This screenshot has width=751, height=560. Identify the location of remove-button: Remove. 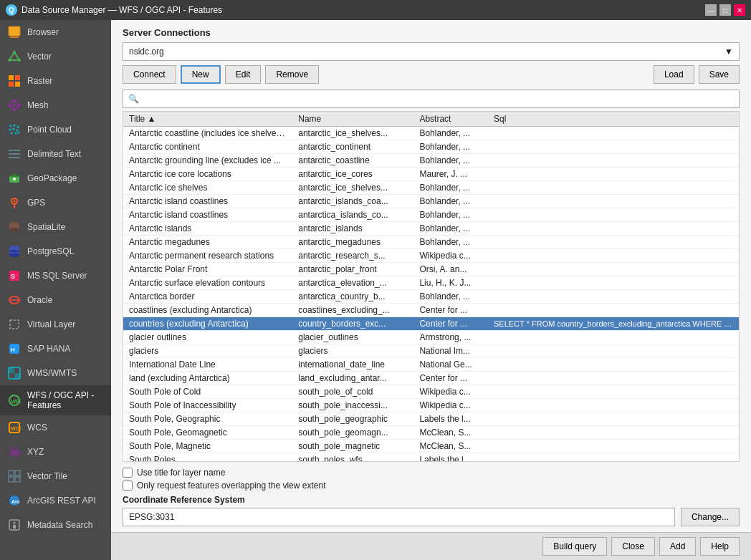
(292, 74).